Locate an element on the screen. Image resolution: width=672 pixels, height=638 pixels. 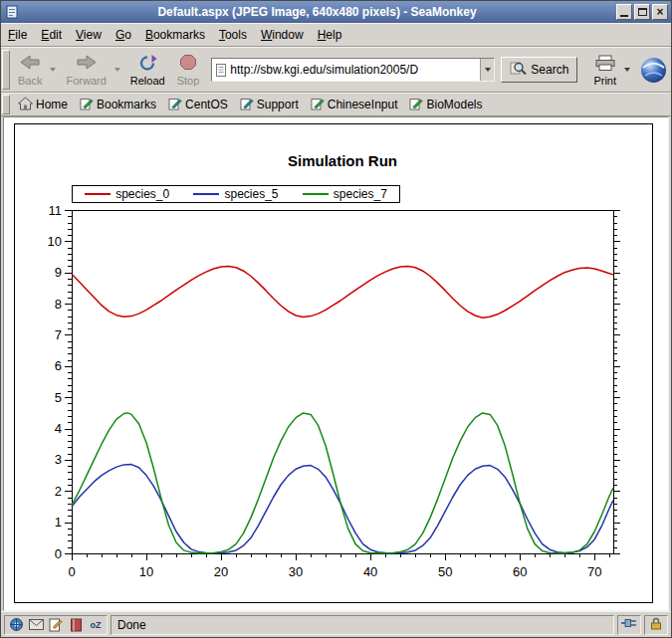
bookmark-label: Support is located at coordinates (278, 105).